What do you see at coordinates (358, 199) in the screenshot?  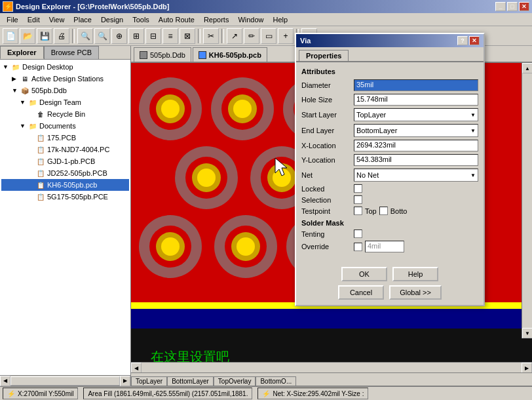 I see `selection-checkbox` at bounding box center [358, 199].